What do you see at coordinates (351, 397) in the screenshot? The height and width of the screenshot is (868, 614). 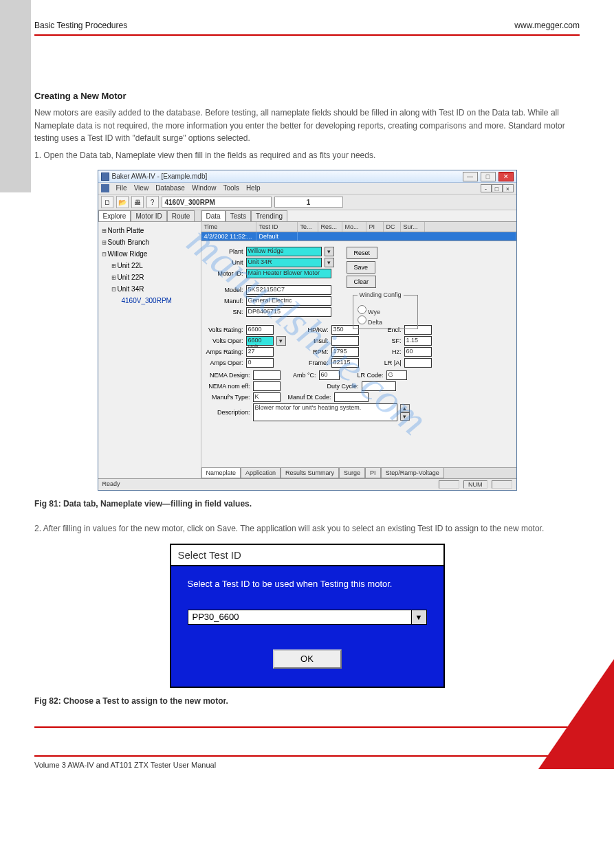 I see `manuf-dt-code-field` at bounding box center [351, 397].